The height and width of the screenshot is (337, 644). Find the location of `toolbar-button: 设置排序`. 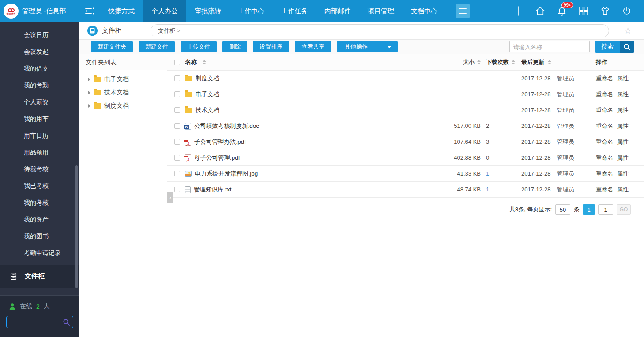

toolbar-button: 设置排序 is located at coordinates (271, 47).